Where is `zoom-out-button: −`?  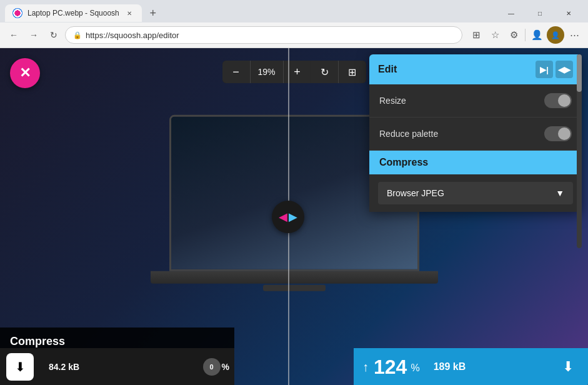
zoom-out-button: − is located at coordinates (236, 72).